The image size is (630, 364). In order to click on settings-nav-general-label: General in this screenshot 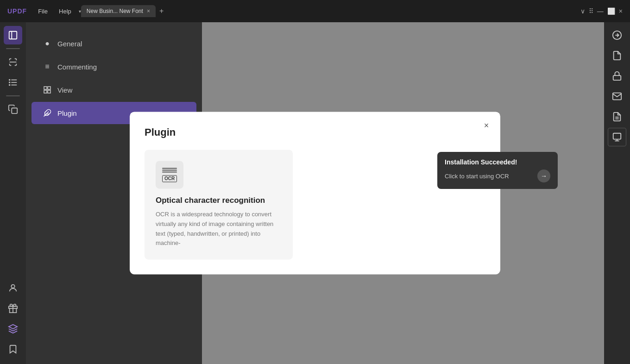, I will do `click(69, 44)`.